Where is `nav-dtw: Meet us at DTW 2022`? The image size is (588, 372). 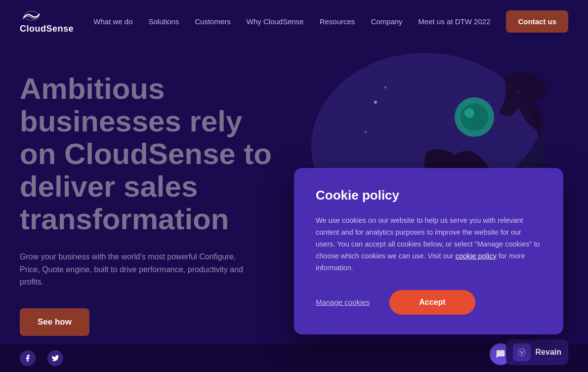 nav-dtw: Meet us at DTW 2022 is located at coordinates (455, 22).